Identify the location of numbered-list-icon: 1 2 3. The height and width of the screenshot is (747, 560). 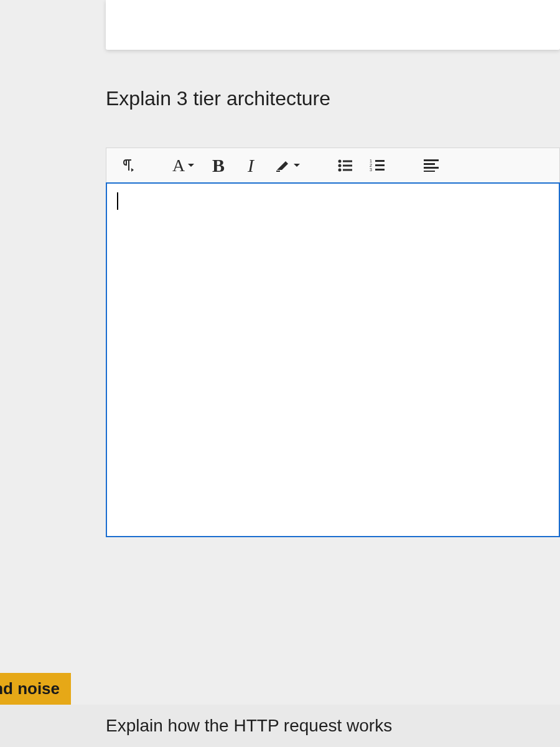
(378, 166).